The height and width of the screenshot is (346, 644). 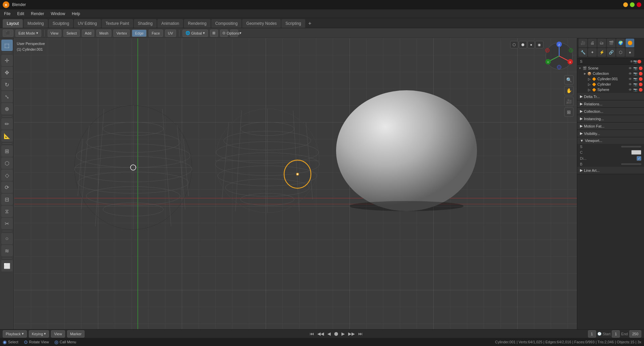 What do you see at coordinates (610, 126) in the screenshot?
I see `motion-path-header: ▶ Motion Fat...` at bounding box center [610, 126].